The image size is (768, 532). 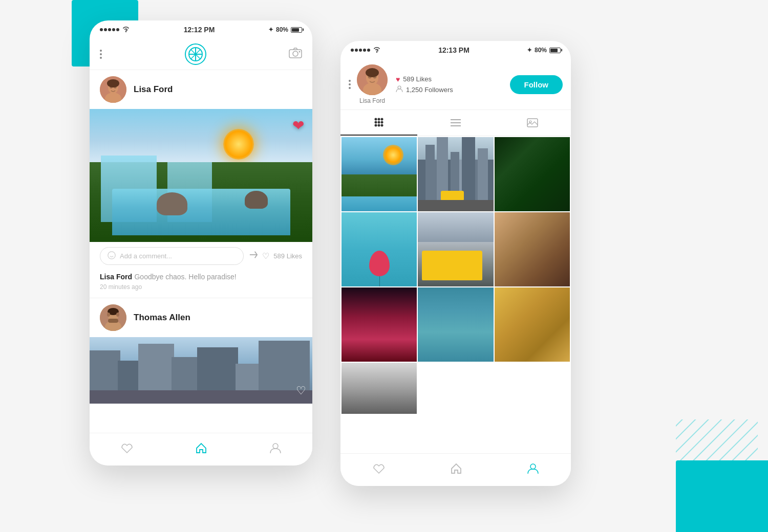 I want to click on street, so click(x=201, y=397).